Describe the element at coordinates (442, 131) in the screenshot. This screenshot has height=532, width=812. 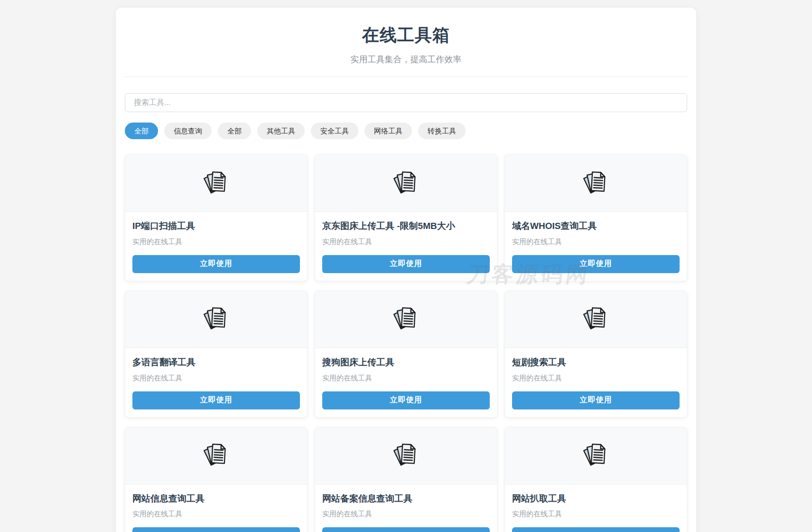
I see `filter-pill-6: 转换工具` at that location.